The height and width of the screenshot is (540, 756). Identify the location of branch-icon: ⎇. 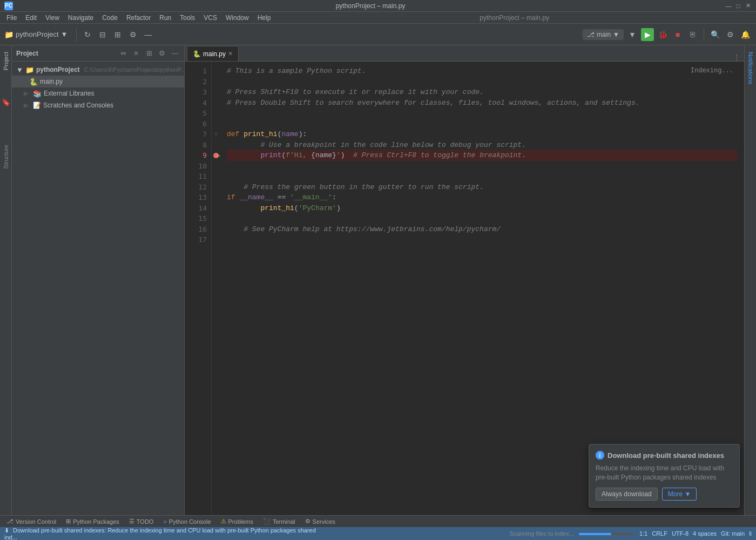
(591, 35).